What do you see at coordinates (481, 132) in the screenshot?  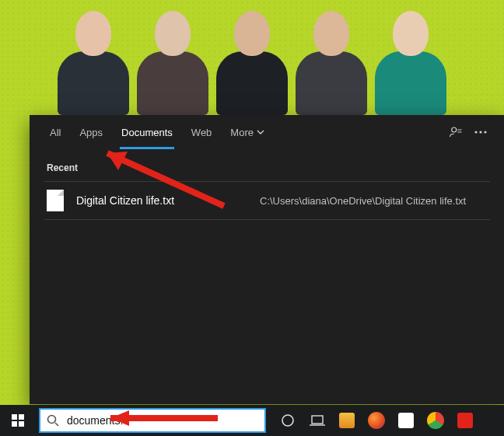 I see `options-button` at bounding box center [481, 132].